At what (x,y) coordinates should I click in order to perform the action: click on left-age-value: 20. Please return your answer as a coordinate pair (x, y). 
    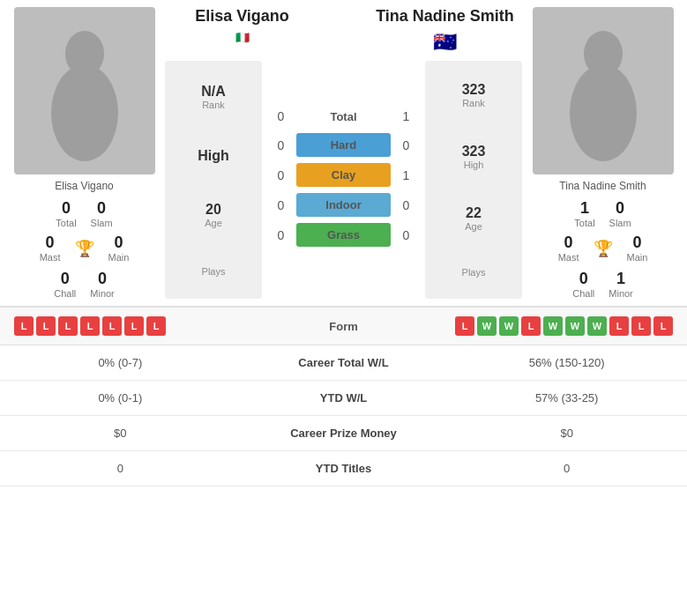
    Looking at the image, I should click on (213, 210).